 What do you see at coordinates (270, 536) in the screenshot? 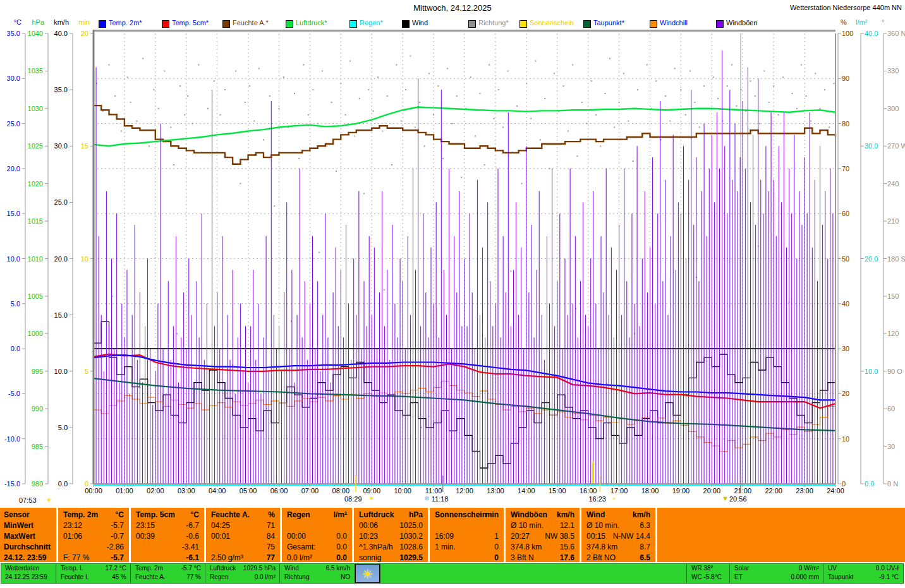
I see `cell-value: 84` at bounding box center [270, 536].